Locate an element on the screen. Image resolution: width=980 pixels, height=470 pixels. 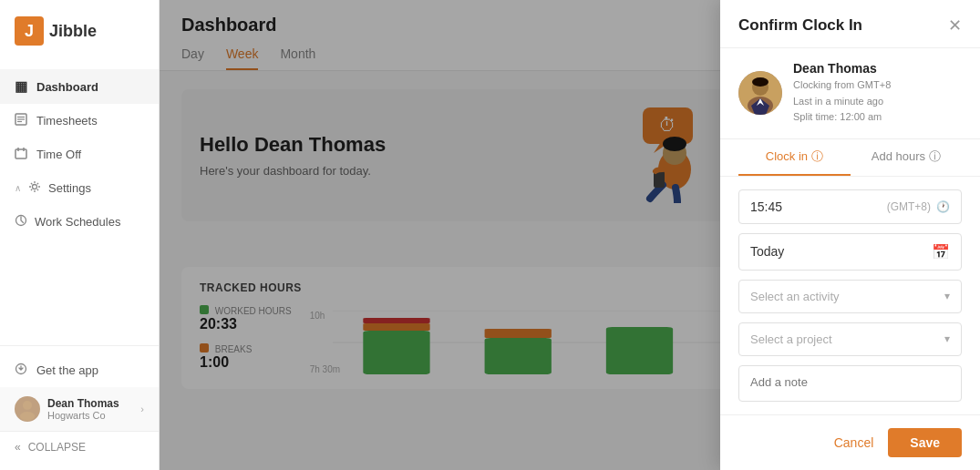
settings-label: Settings is located at coordinates (69, 188).